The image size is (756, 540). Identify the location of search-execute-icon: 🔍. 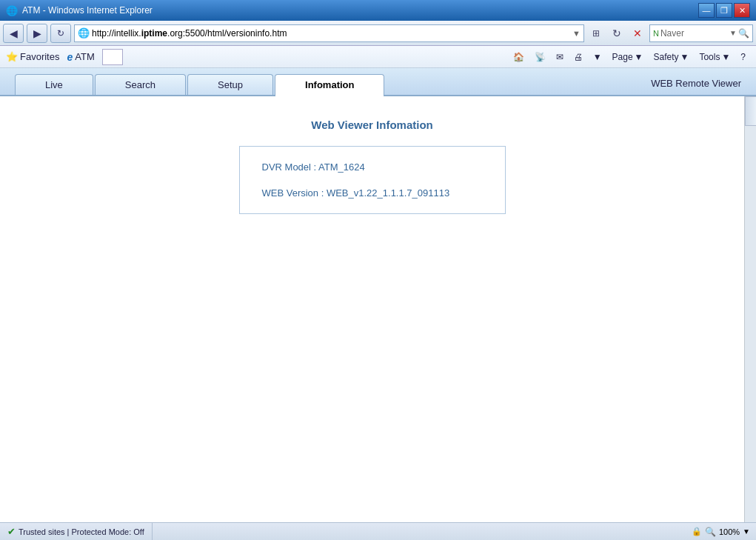
(743, 33).